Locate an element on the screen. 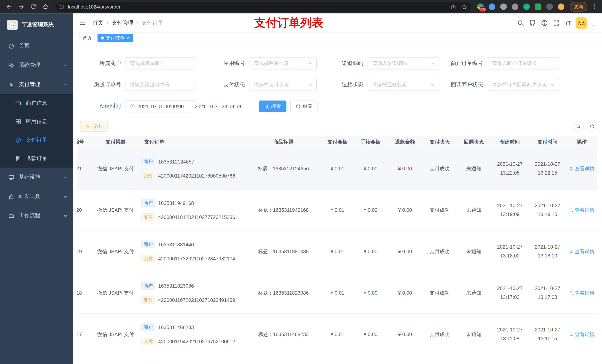 The width and height of the screenshot is (602, 364). filter-item-pay-status: 支付状态请选择支付状态 is located at coordinates (256, 85).